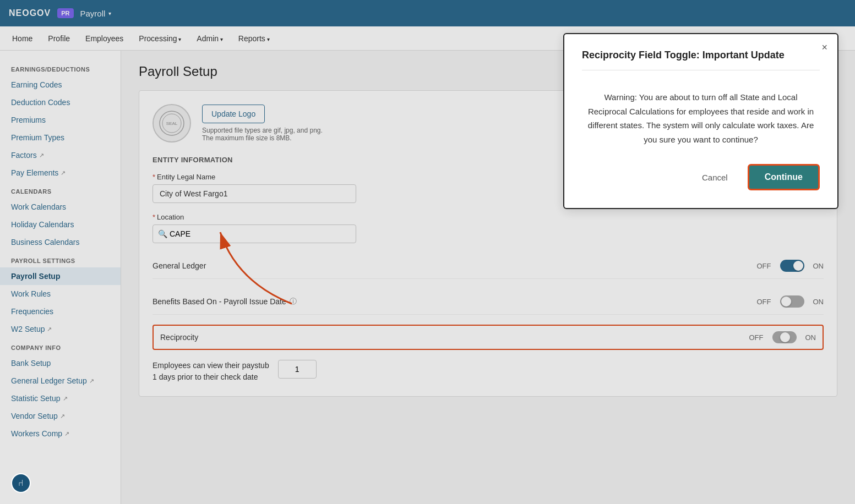 The image size is (855, 504). What do you see at coordinates (701, 177) in the screenshot?
I see `dialog-actions: Cancel Continue` at bounding box center [701, 177].